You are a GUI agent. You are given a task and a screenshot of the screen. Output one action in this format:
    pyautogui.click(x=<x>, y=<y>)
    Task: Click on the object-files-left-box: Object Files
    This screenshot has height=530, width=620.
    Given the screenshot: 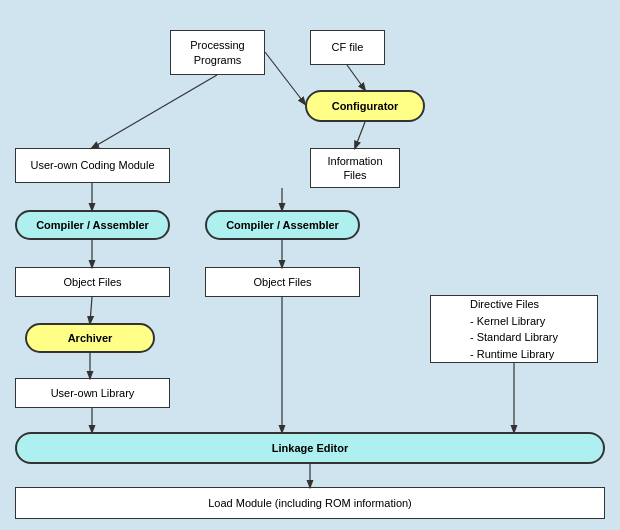 What is the action you would take?
    pyautogui.click(x=92, y=282)
    